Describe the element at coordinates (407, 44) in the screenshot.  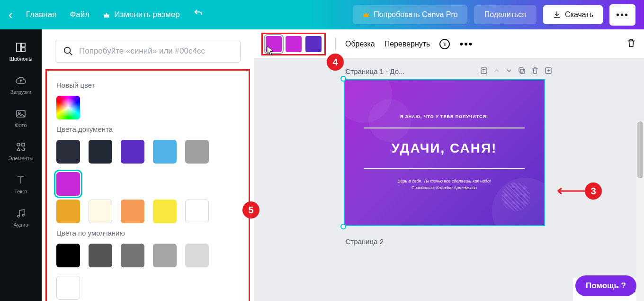
I see `flip-button: Перевернуть` at that location.